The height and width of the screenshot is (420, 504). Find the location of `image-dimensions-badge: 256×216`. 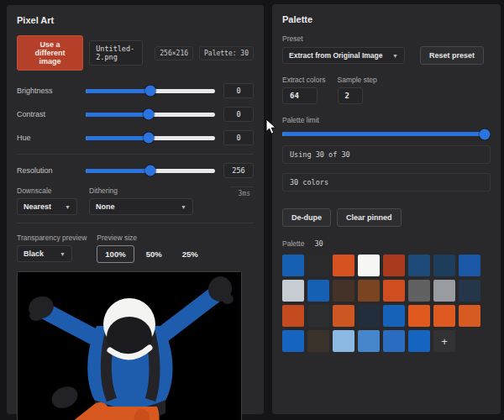

image-dimensions-badge: 256×216 is located at coordinates (174, 54).